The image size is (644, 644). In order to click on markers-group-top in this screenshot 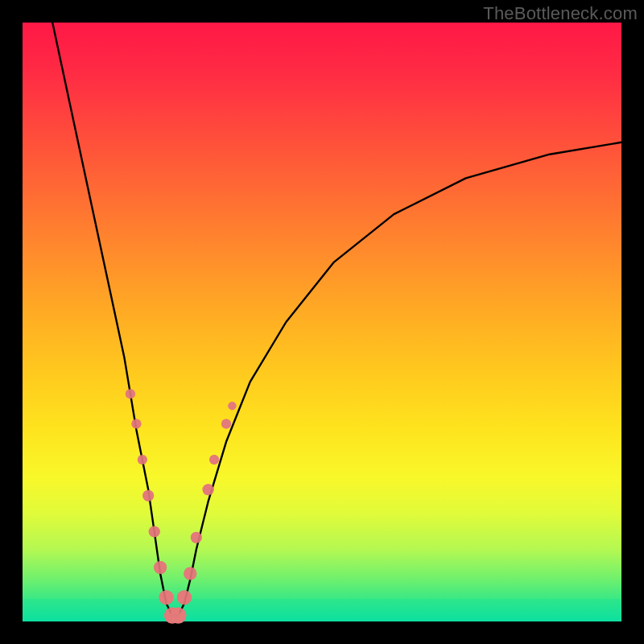, I will do `click(181, 506)`.